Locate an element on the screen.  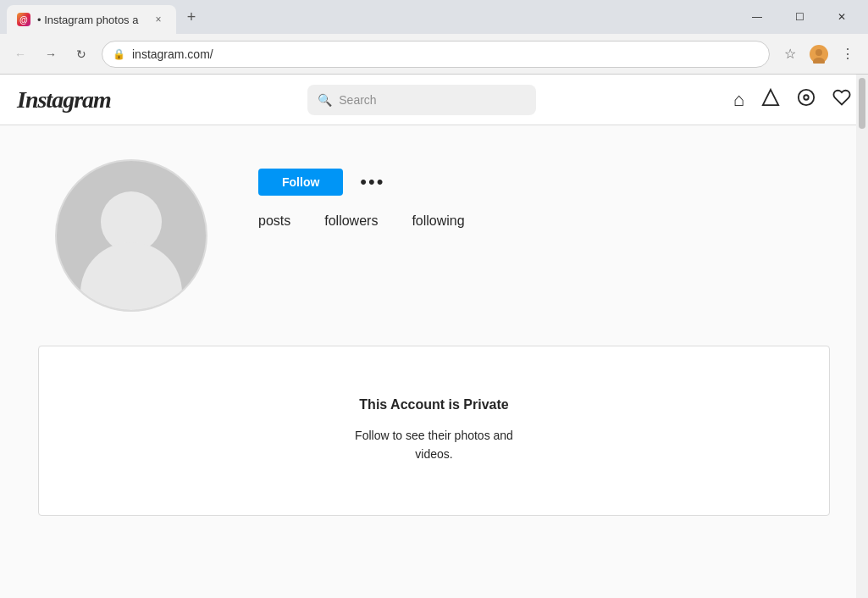
heart-icon is located at coordinates (842, 100).